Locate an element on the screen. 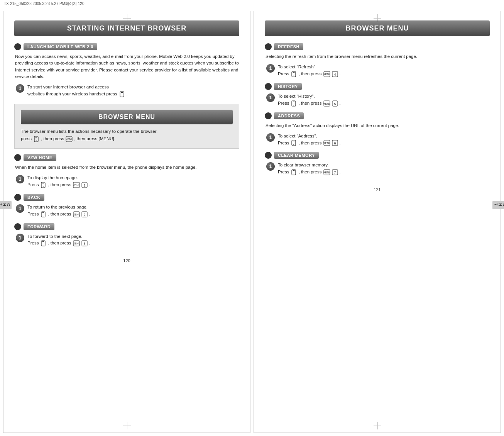 The image size is (504, 436). crosshair-bottom-left is located at coordinates (127, 426).